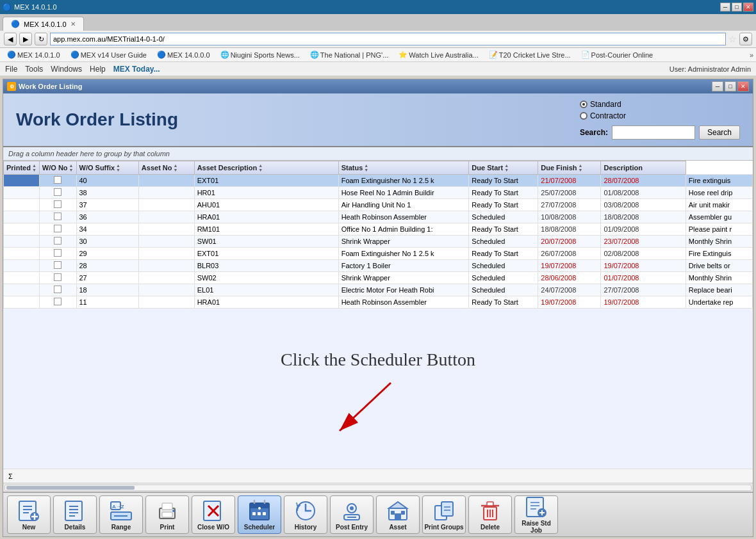  What do you see at coordinates (643, 168) in the screenshot?
I see `th-description: Description` at bounding box center [643, 168].